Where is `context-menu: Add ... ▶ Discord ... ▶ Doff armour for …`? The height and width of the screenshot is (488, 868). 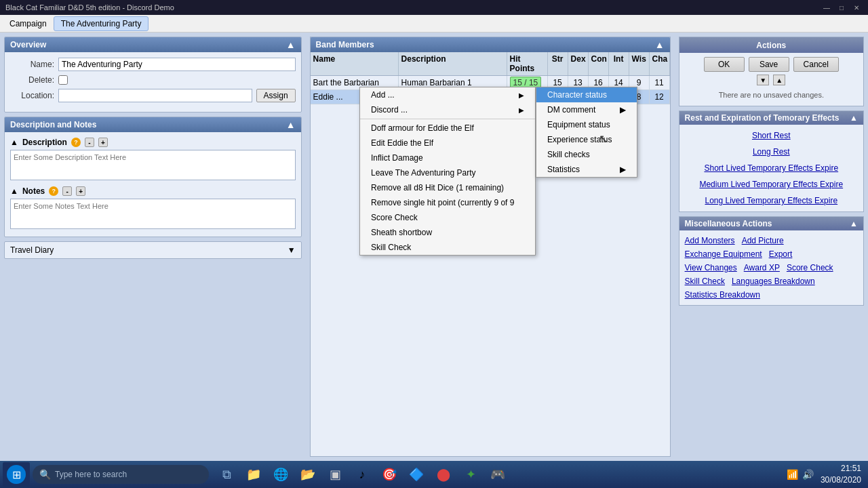
context-menu: Add ... ▶ Discord ... ▶ Doff armour for … is located at coordinates (448, 171).